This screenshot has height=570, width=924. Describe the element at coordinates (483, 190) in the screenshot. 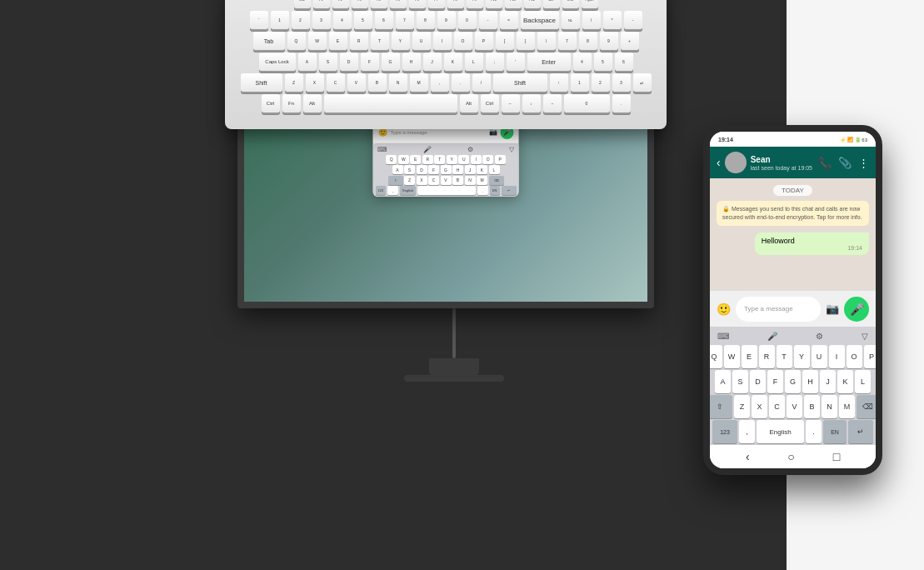

I see `key-period: .` at that location.